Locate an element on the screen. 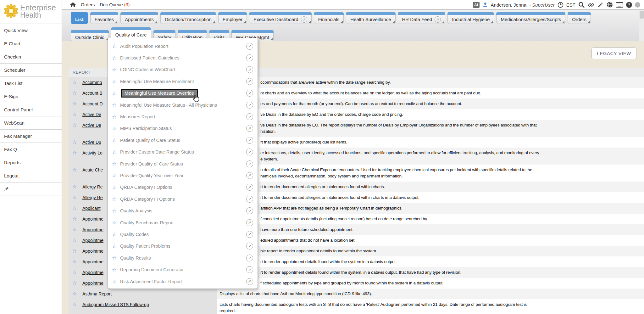 The height and width of the screenshot is (314, 644). primary-tab: List ↗ is located at coordinates (79, 18).